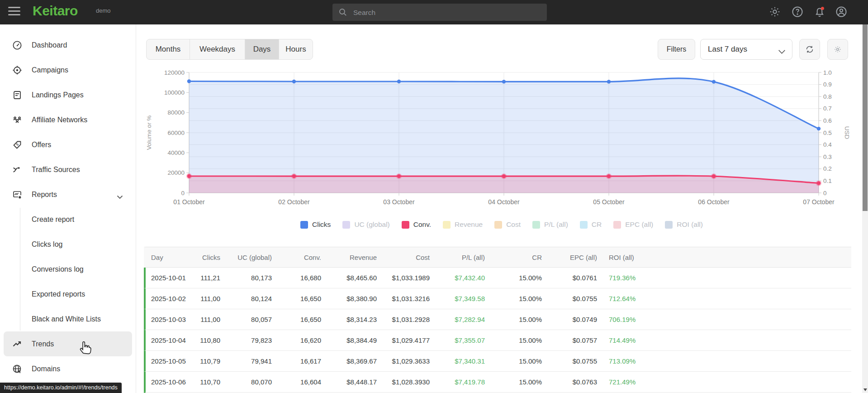 Image resolution: width=868 pixels, height=393 pixels. Describe the element at coordinates (262, 49) in the screenshot. I see `tab-days: Days` at that location.